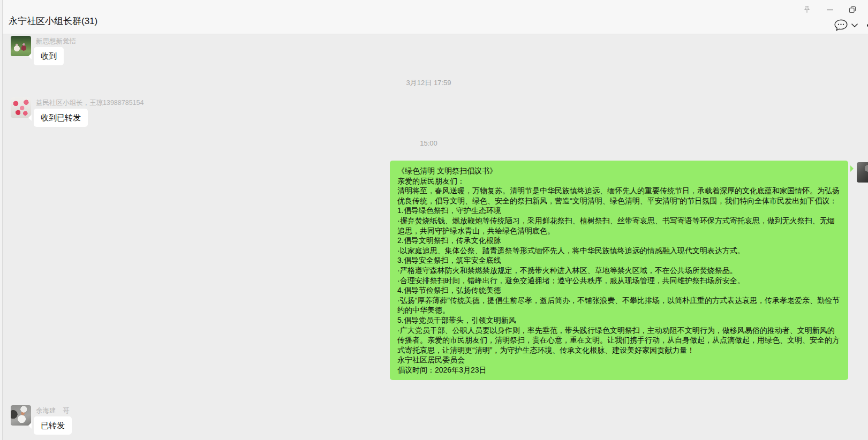 The width and height of the screenshot is (868, 440). I want to click on message-row: 益民社区小组长，王琼13988785154 收到已转发, so click(118, 113).